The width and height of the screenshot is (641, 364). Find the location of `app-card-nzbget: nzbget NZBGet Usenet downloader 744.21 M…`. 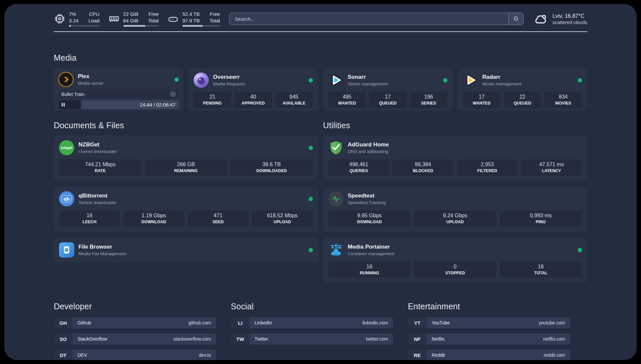

app-card-nzbget: nzbget NZBGet Usenet downloader 744.21 M… is located at coordinates (186, 158).